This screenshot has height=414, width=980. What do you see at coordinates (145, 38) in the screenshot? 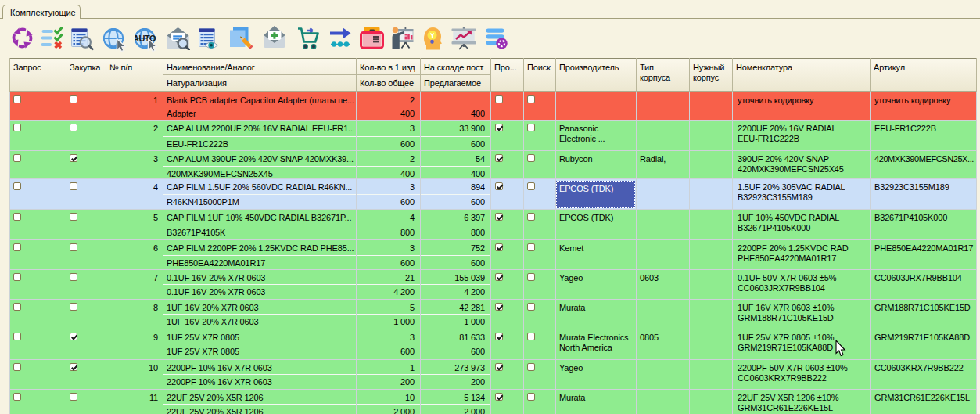
I see `svg-text: AUTO` at bounding box center [145, 38].